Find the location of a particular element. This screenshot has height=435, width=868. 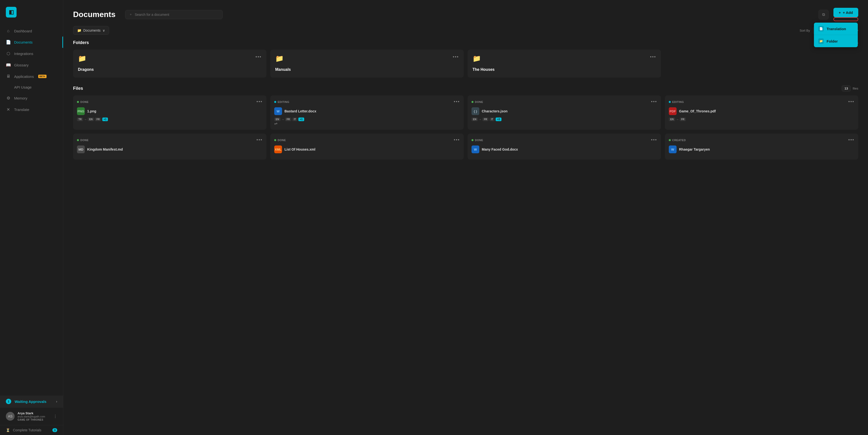

file-card: DONE ••• W Many Faced God.docx is located at coordinates (564, 147).